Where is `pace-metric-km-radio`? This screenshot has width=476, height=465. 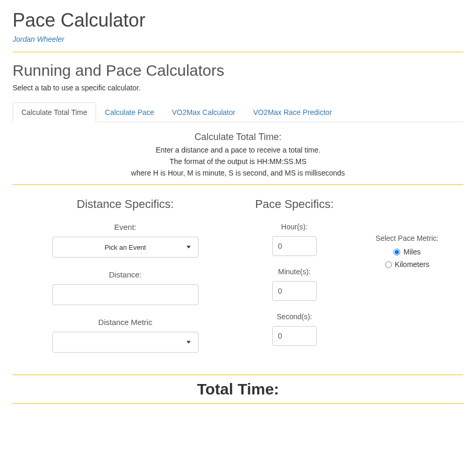 pace-metric-km-radio is located at coordinates (389, 264).